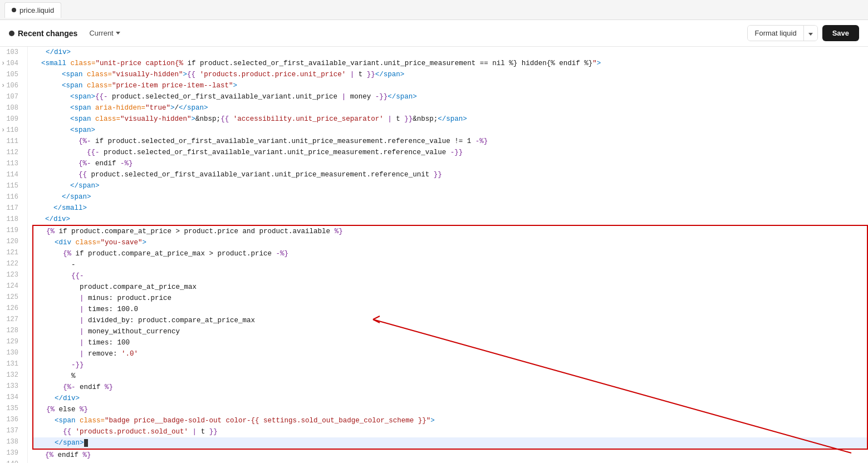 This screenshot has width=868, height=463. What do you see at coordinates (450, 265) in the screenshot?
I see `code-line: -` at bounding box center [450, 265].